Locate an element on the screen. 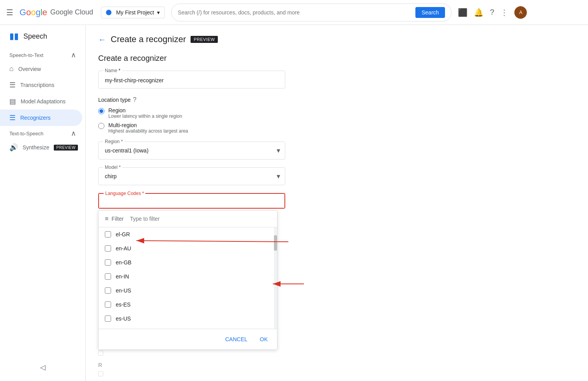 The width and height of the screenshot is (588, 381). sidebar-item-synthesize-label: Synthesize is located at coordinates (36, 147).